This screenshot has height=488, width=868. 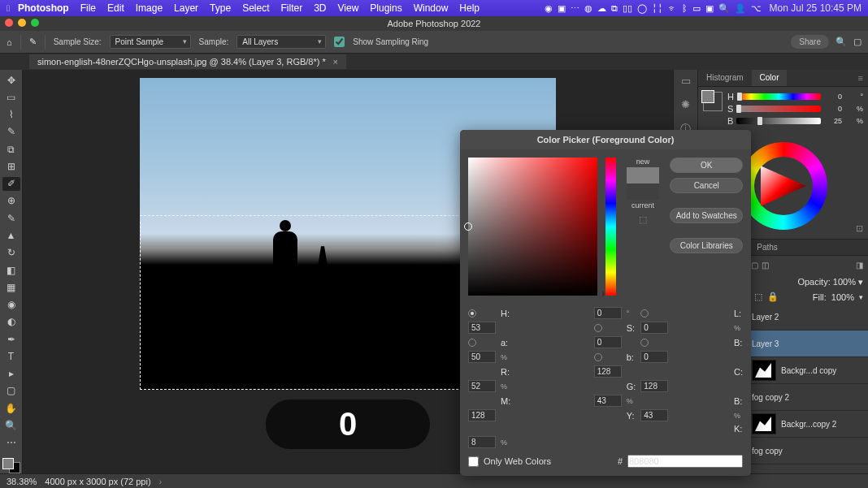 What do you see at coordinates (833, 121) in the screenshot?
I see `b-slider-value: 25` at bounding box center [833, 121].